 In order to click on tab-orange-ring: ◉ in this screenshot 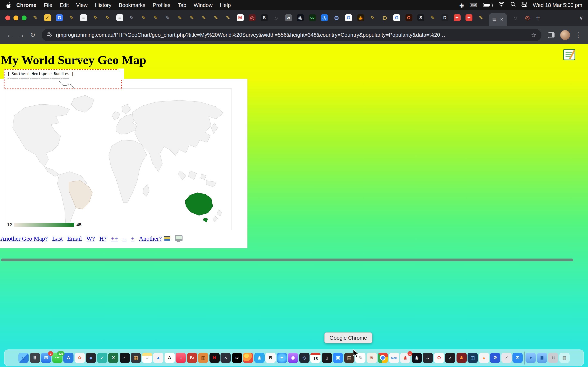, I will do `click(361, 18)`.